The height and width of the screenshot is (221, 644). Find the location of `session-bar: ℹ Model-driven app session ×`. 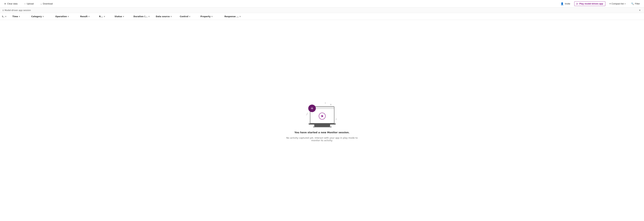

session-bar: ℹ Model-driven app session × is located at coordinates (322, 10).